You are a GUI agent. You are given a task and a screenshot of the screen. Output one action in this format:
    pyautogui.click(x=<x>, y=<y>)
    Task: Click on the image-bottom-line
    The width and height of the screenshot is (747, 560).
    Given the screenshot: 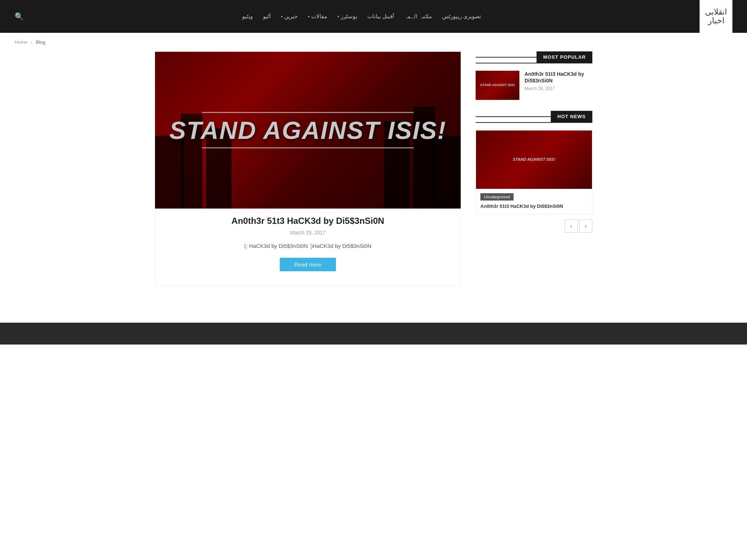 What is the action you would take?
    pyautogui.click(x=308, y=148)
    